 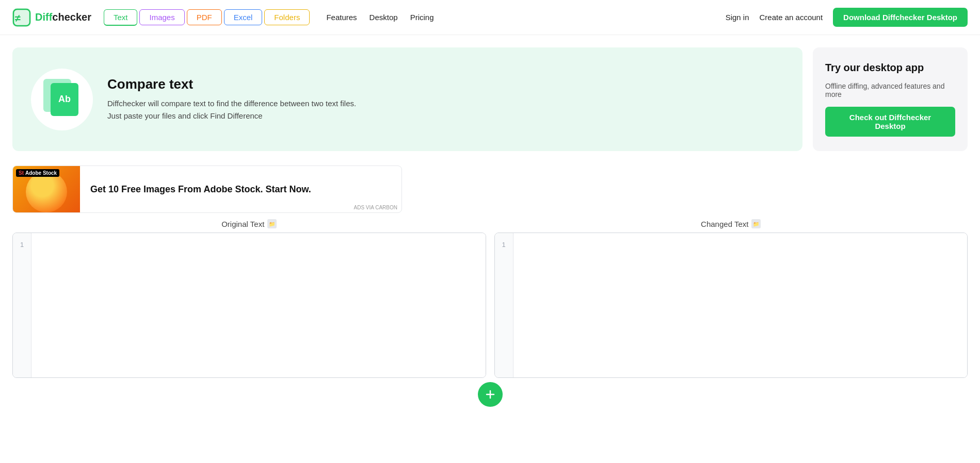 What do you see at coordinates (217, 190) in the screenshot?
I see `ad-text: Get 10 Free Images From Adobe Stock. Sta…` at bounding box center [217, 190].